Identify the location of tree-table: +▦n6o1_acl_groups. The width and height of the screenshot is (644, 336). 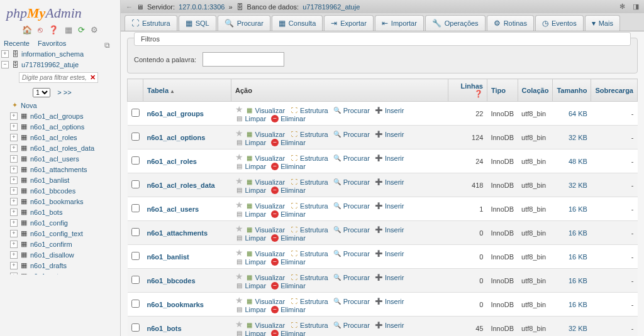
(52, 116).